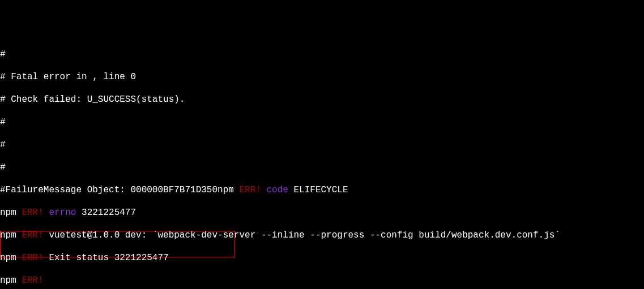 This screenshot has height=289, width=644. What do you see at coordinates (322, 77) in the screenshot?
I see `output-line: # Fatal error in , line 0` at bounding box center [322, 77].